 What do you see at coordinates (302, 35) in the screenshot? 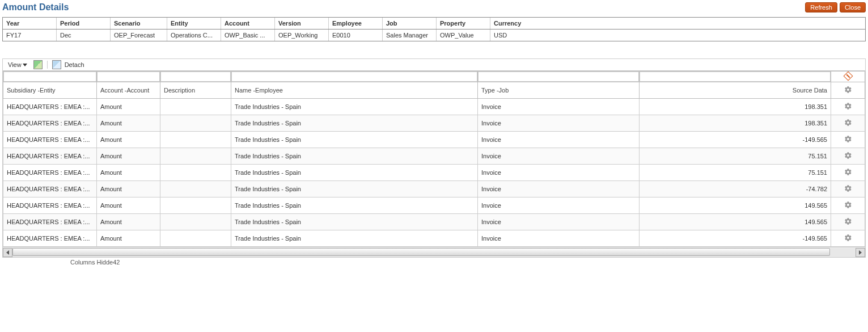
I see `details-value-version: OEP_Working` at bounding box center [302, 35].